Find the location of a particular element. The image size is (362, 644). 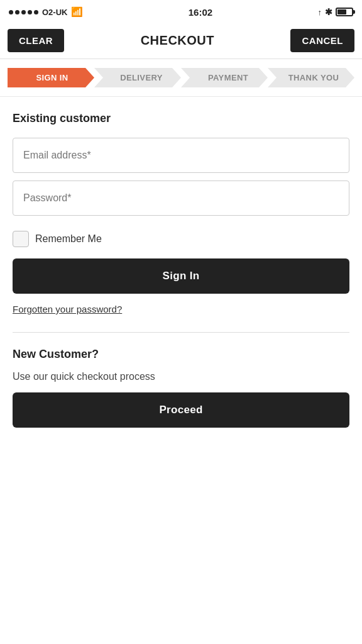

step-thank-you-label: THANK YOU is located at coordinates (311, 78).